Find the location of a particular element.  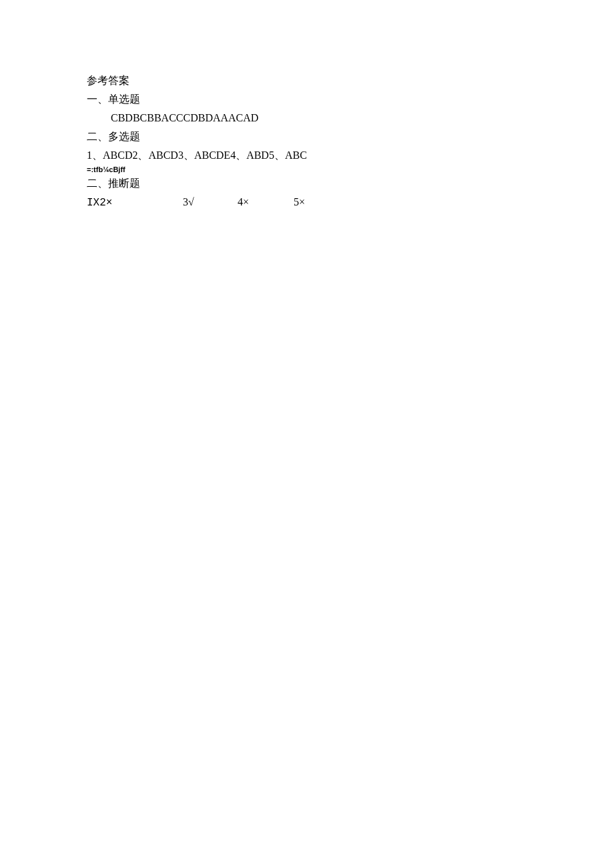

garbled-text: =:tfb¼cBjff is located at coordinates (307, 169).